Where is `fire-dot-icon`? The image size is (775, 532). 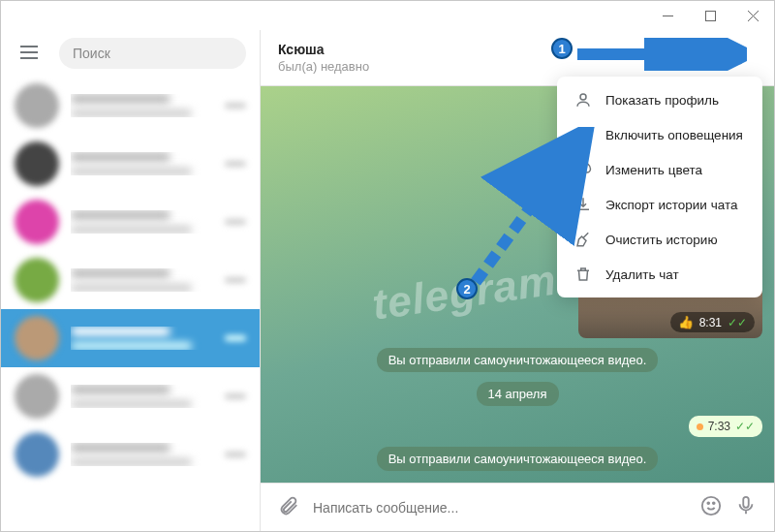
fire-dot-icon is located at coordinates (699, 426).